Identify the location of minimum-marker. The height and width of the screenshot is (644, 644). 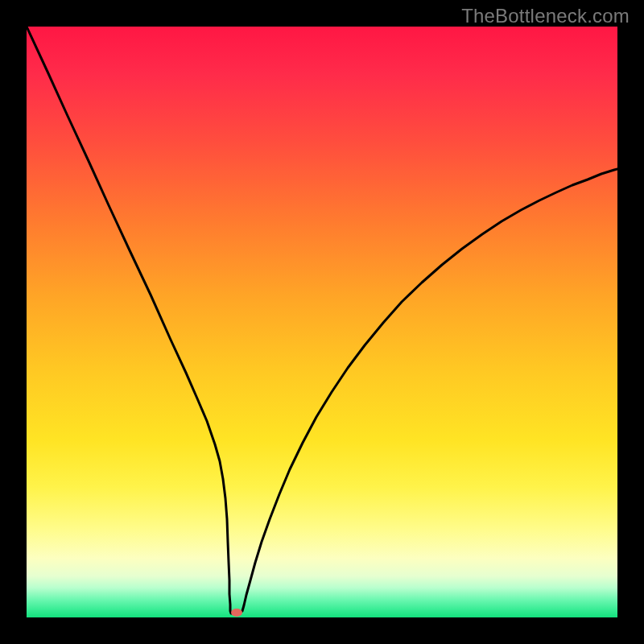
(237, 613).